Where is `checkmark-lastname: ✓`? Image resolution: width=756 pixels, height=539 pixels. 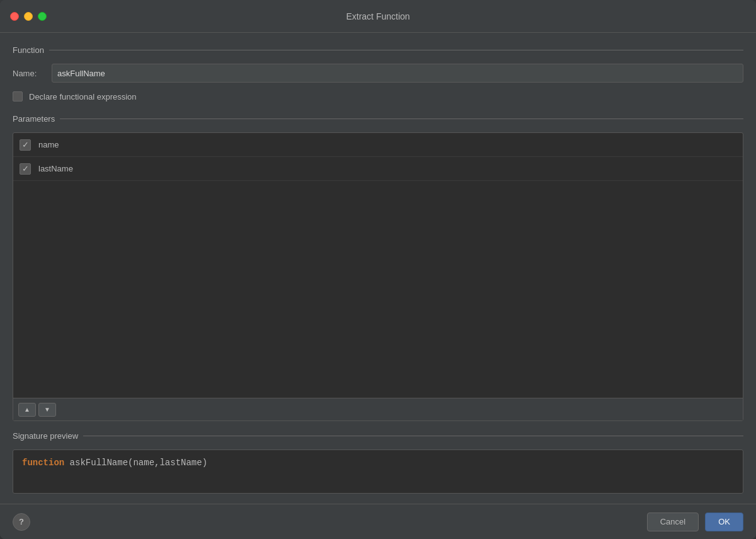 checkmark-lastname: ✓ is located at coordinates (25, 169).